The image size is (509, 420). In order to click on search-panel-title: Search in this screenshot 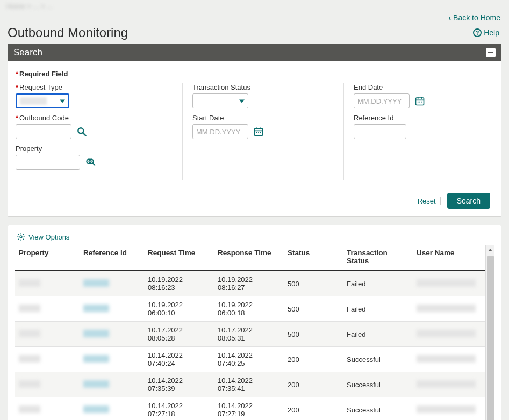, I will do `click(28, 53)`.